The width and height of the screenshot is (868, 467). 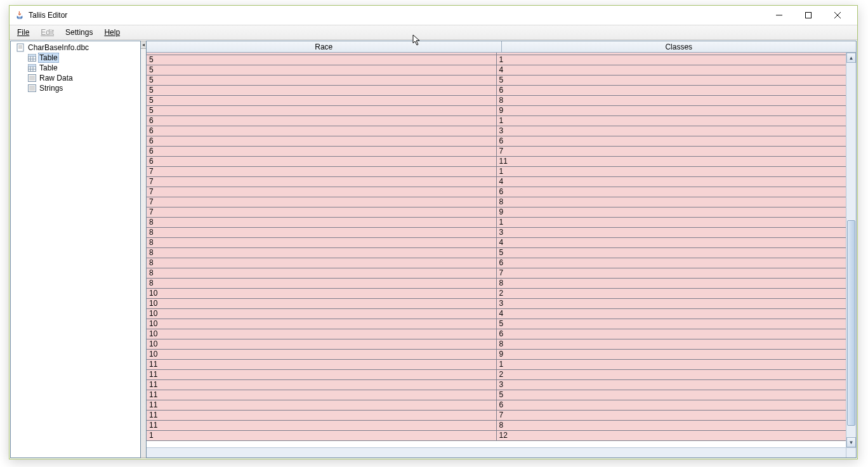 What do you see at coordinates (496, 152) in the screenshot?
I see `table-row: 67` at bounding box center [496, 152].